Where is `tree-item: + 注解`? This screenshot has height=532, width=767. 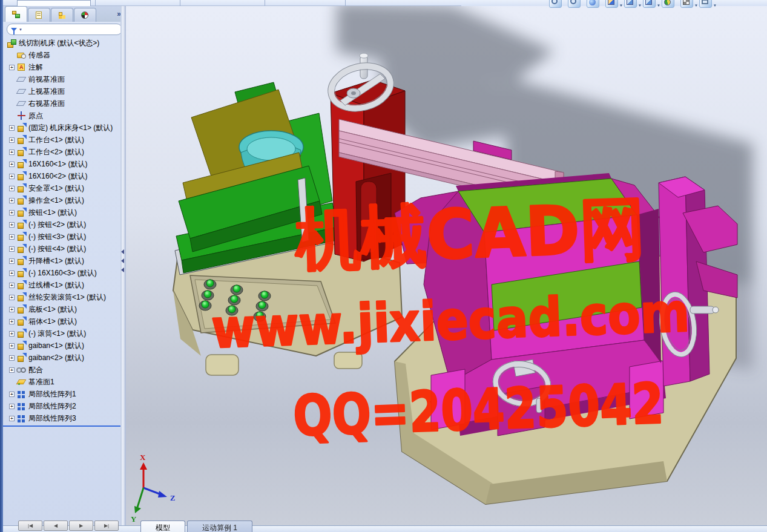 tree-item: + 注解 is located at coordinates (64, 67).